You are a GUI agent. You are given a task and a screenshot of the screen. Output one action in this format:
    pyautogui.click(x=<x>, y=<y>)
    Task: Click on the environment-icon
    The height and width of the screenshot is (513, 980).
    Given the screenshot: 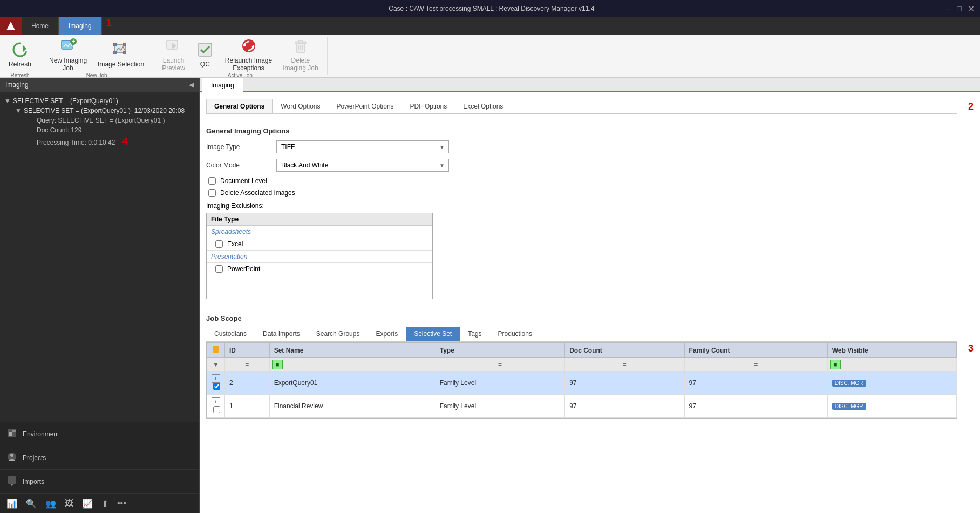 What is the action you would take?
    pyautogui.click(x=12, y=434)
    